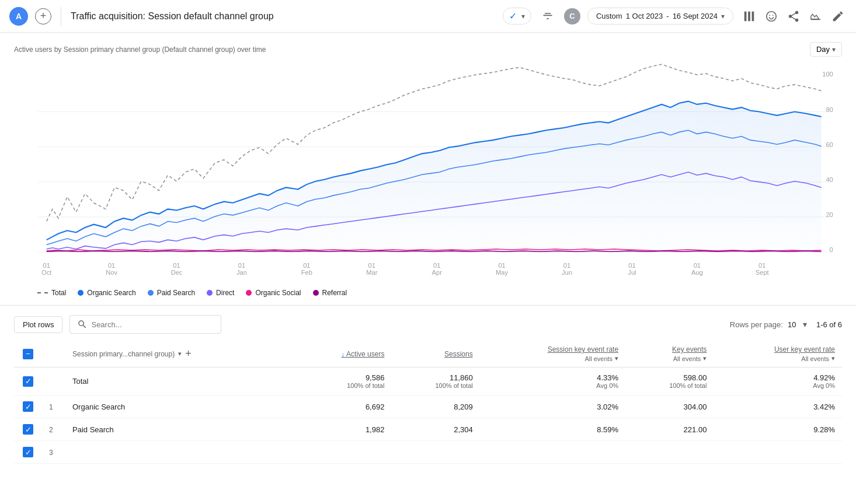 The height and width of the screenshot is (504, 856). What do you see at coordinates (307, 272) in the screenshot?
I see `svg-text: Feb` at bounding box center [307, 272].